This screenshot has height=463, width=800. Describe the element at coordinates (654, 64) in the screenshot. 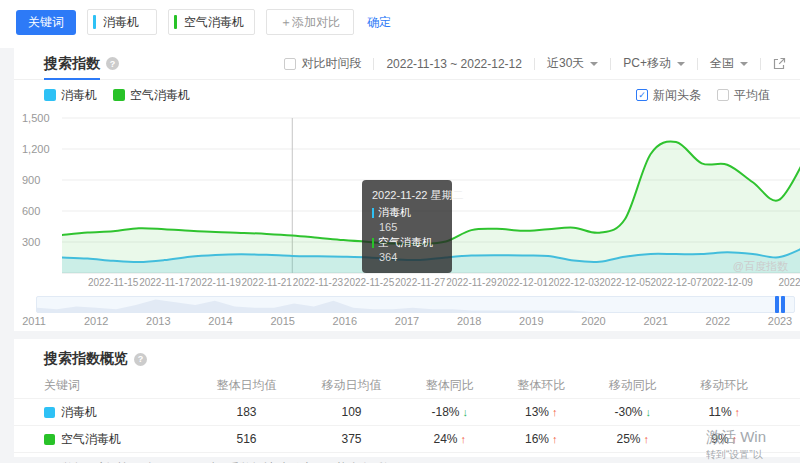

I see `device-dropdown: PC+移动` at that location.